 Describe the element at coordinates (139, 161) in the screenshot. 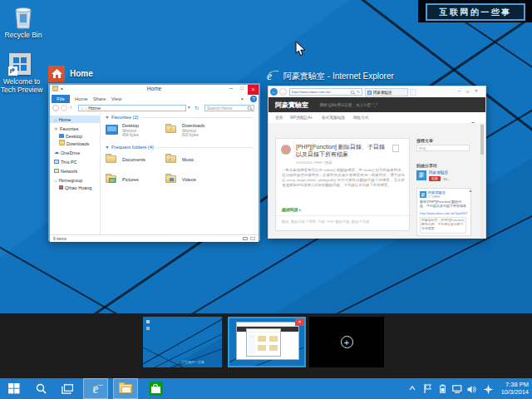

I see `file-tile-documents: Documents` at that location.